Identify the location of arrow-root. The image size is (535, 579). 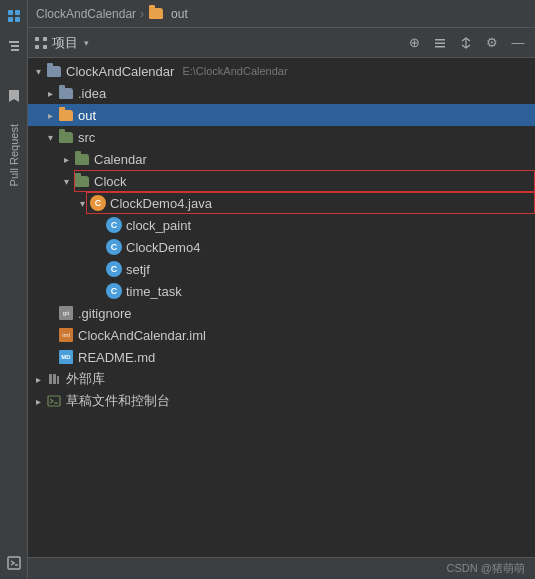
(38, 71).